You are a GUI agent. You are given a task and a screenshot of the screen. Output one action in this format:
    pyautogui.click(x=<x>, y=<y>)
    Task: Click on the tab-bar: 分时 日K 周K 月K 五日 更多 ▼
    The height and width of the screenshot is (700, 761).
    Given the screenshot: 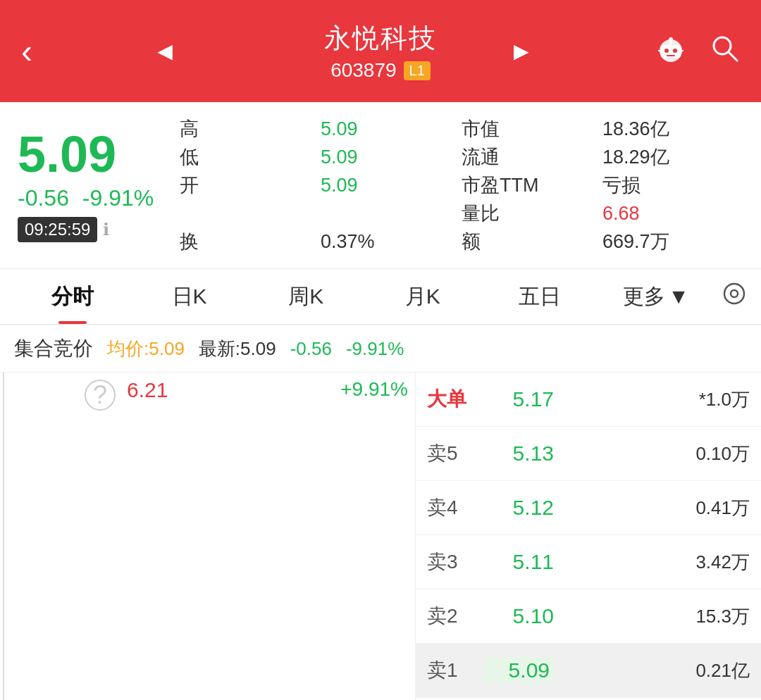 What is the action you would take?
    pyautogui.click(x=380, y=297)
    